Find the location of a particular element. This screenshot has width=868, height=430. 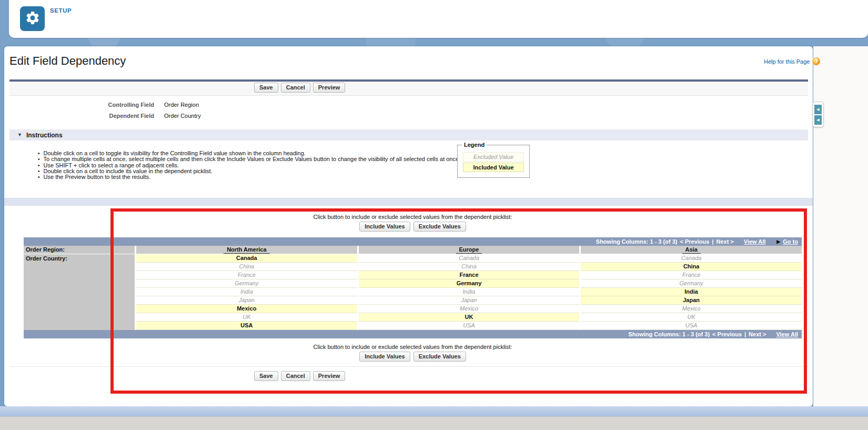

matrix-cell-asia-japan: Japan is located at coordinates (691, 301).